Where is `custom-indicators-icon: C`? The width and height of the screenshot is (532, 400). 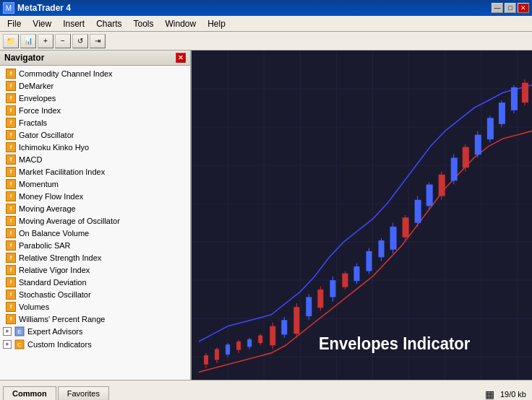
custom-indicators-icon: C is located at coordinates (20, 344).